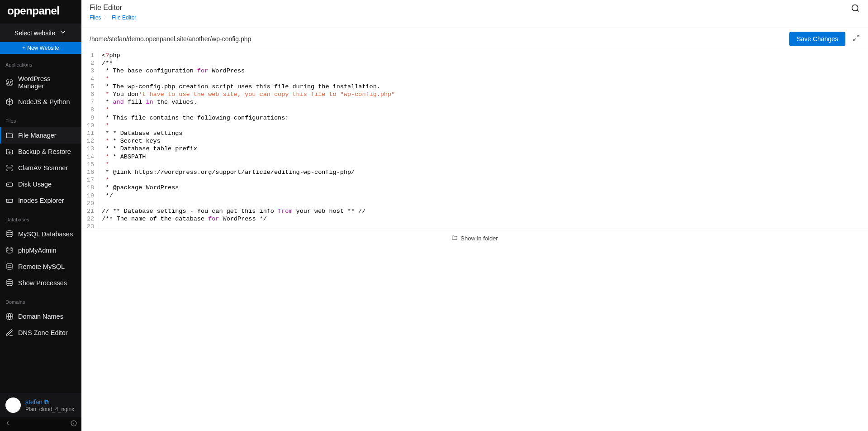  Describe the element at coordinates (41, 33) in the screenshot. I see `site-selector: Select website` at that location.